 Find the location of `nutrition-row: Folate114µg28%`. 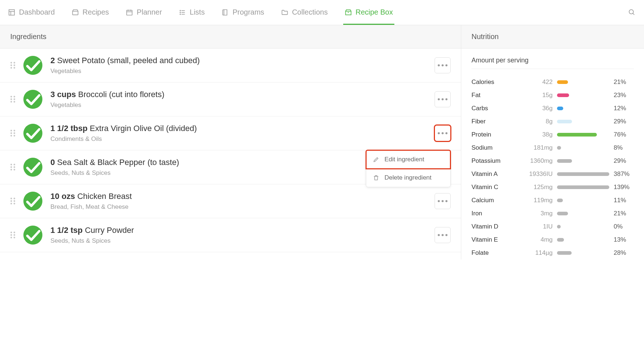

nutrition-row: Folate114µg28% is located at coordinates (553, 253).